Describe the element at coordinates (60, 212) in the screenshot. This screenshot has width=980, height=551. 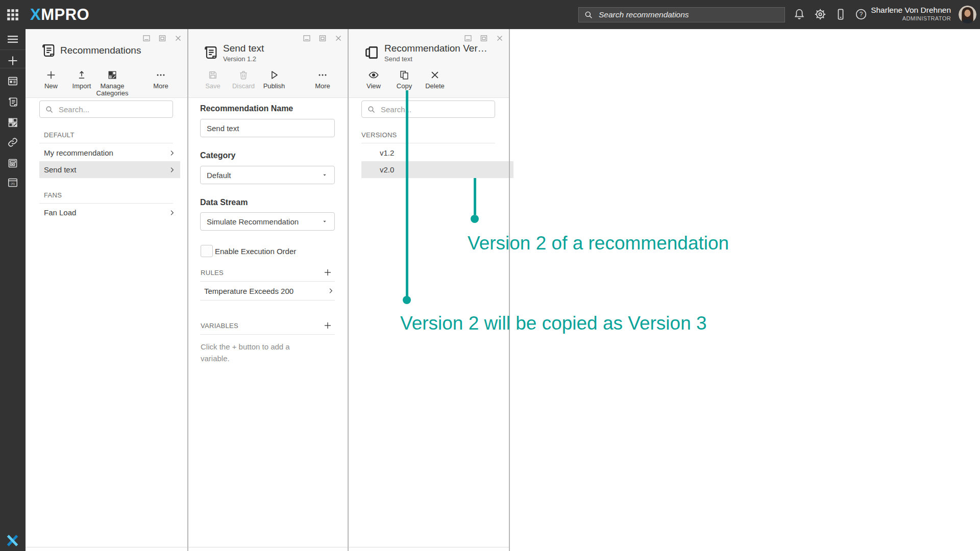
I see `list-item-label: Fan Load` at that location.